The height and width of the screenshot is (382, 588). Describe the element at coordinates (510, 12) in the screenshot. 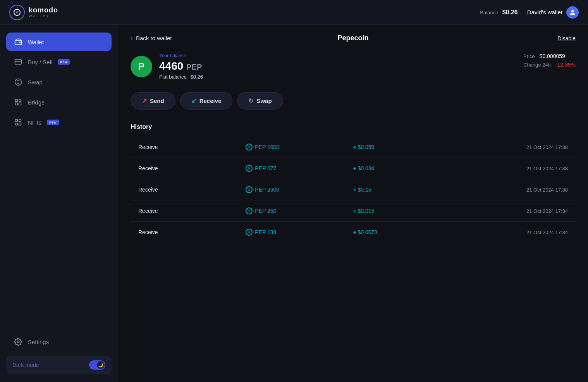

I see `header-balance-value: $0.26` at that location.